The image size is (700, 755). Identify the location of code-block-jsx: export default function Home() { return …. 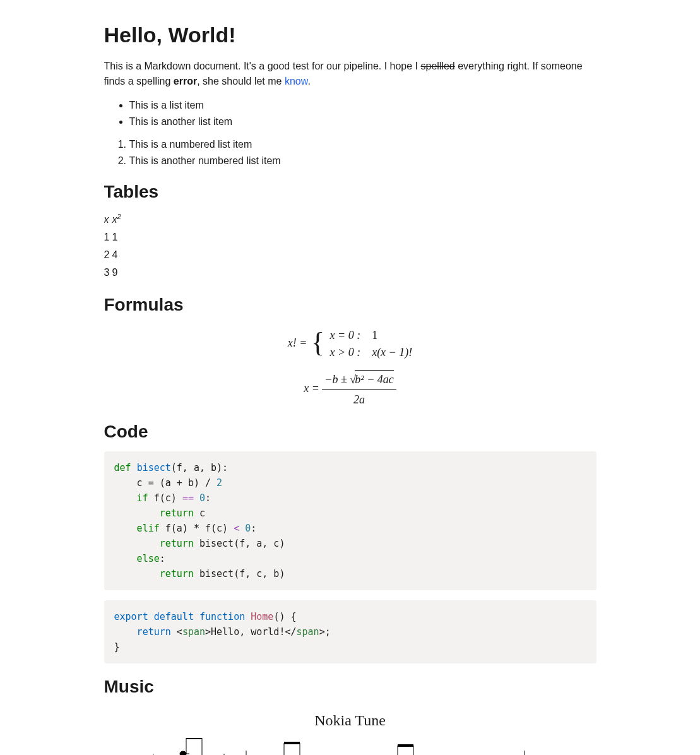
(350, 632).